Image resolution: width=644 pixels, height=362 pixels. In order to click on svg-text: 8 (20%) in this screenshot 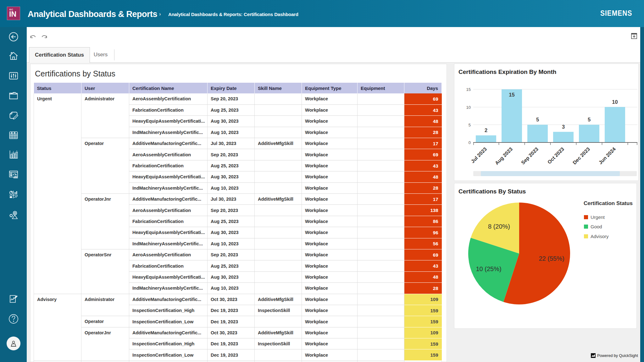, I will do `click(499, 226)`.